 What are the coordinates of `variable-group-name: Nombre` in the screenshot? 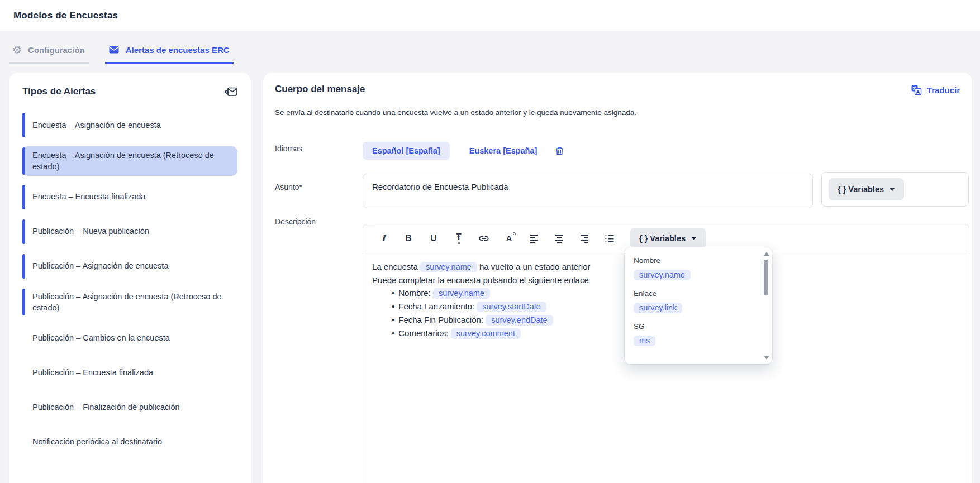 It's located at (693, 260).